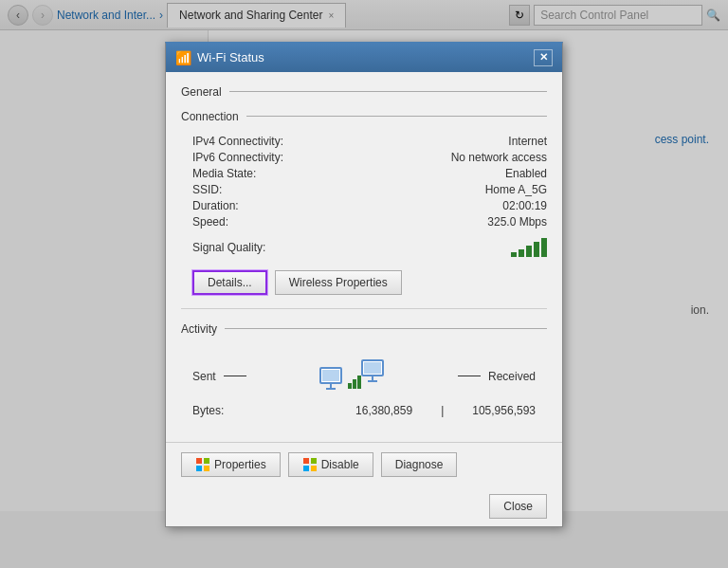  What do you see at coordinates (229, 283) in the screenshot?
I see `details-button: Details...` at bounding box center [229, 283].